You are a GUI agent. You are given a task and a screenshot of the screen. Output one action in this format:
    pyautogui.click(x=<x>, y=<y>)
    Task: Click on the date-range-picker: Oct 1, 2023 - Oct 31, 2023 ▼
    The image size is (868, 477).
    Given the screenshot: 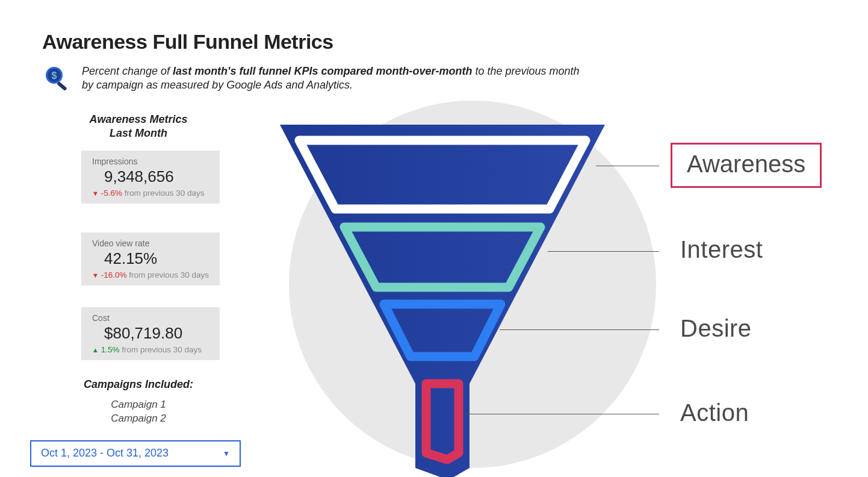 What is the action you would take?
    pyautogui.click(x=135, y=454)
    